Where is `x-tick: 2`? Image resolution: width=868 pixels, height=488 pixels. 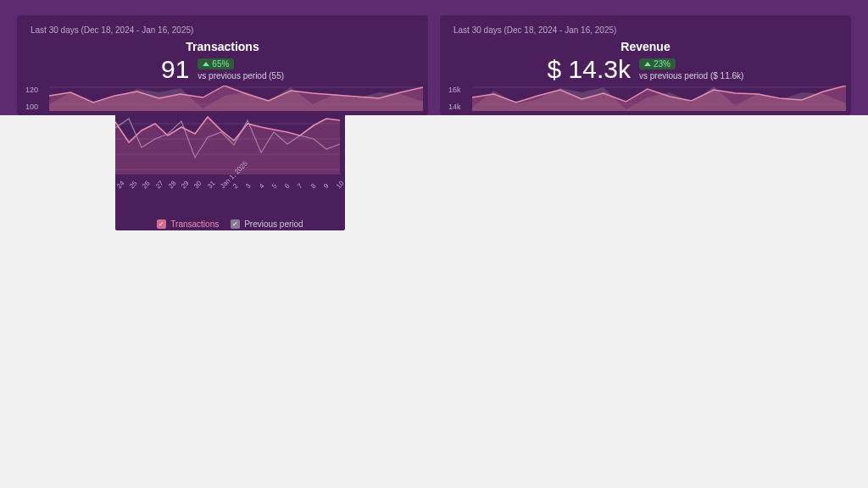 x-tick: 2 is located at coordinates (236, 186).